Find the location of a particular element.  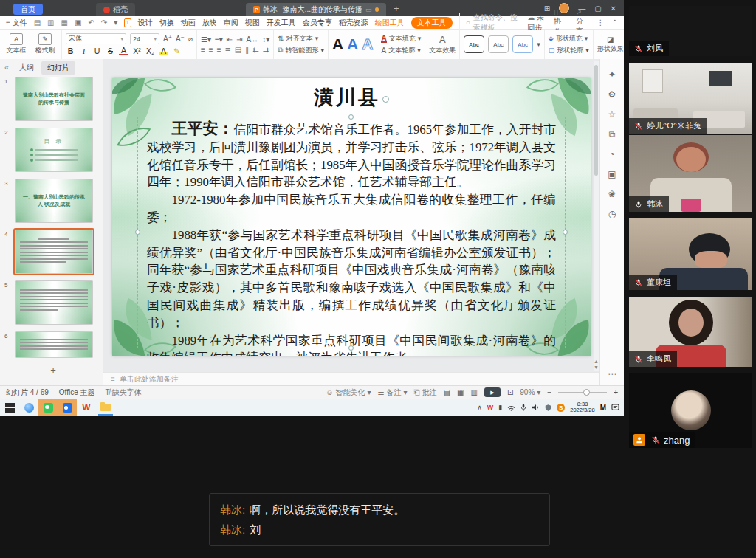

menu-devtools: 开发工具 is located at coordinates (281, 23).